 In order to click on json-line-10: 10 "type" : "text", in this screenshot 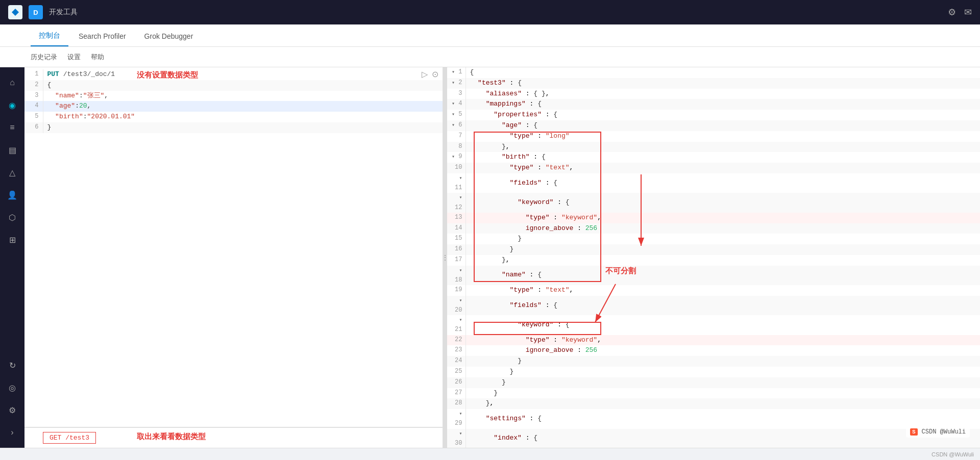, I will do `click(714, 168)`.